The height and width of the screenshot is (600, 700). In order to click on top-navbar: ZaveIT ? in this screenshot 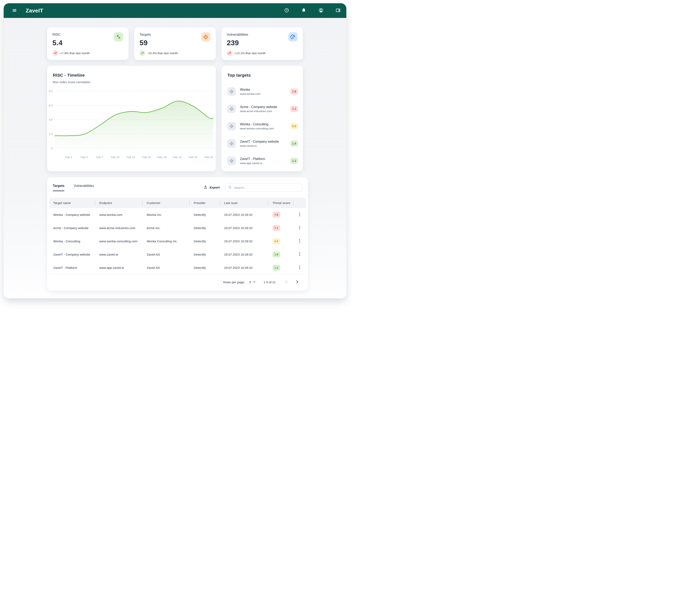, I will do `click(175, 11)`.